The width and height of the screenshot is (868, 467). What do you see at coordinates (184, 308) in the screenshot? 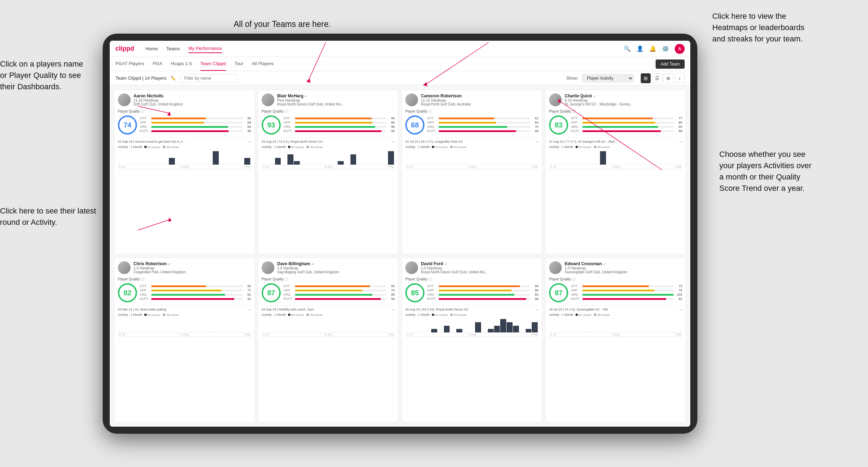
I see `latest-round-4: 03 Mar 23 | 19, Must make putting →` at bounding box center [184, 308].